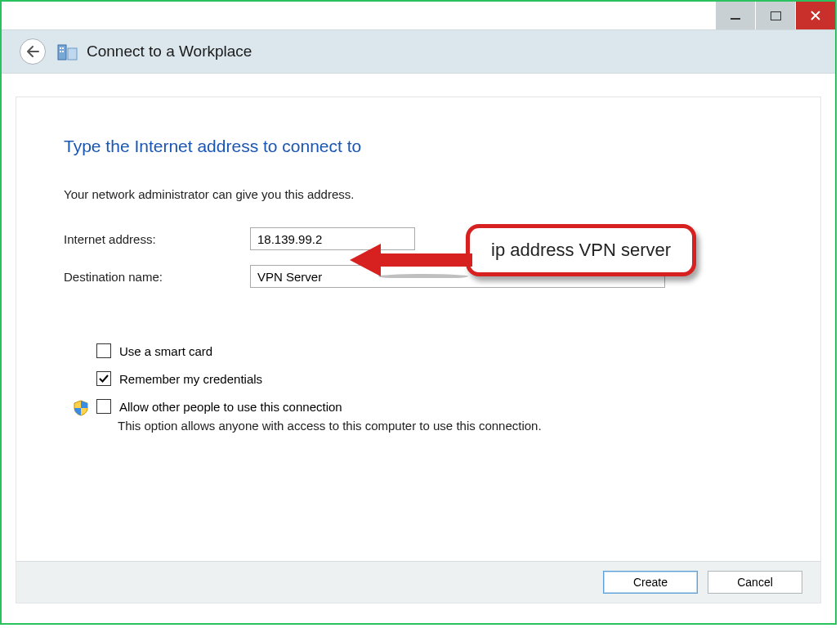 This screenshot has width=840, height=628. I want to click on allow-others-label: Allow other people to use this connectio…, so click(230, 407).